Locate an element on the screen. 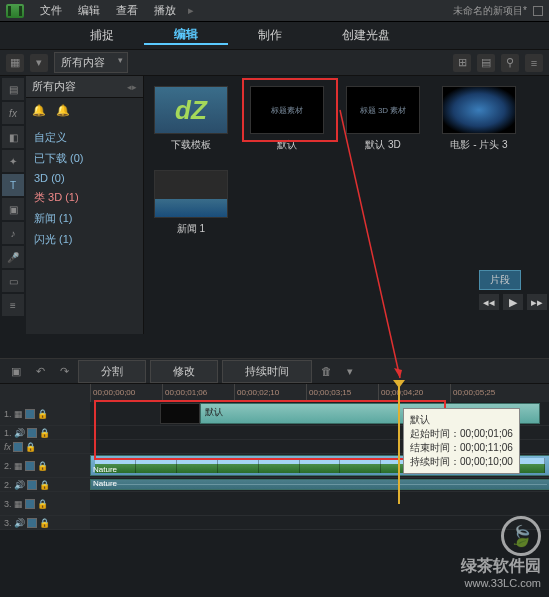  timeline-ruler: 00;00;00;00 00;00;01;06 00;00;02;10 00;0… is located at coordinates (274, 393).